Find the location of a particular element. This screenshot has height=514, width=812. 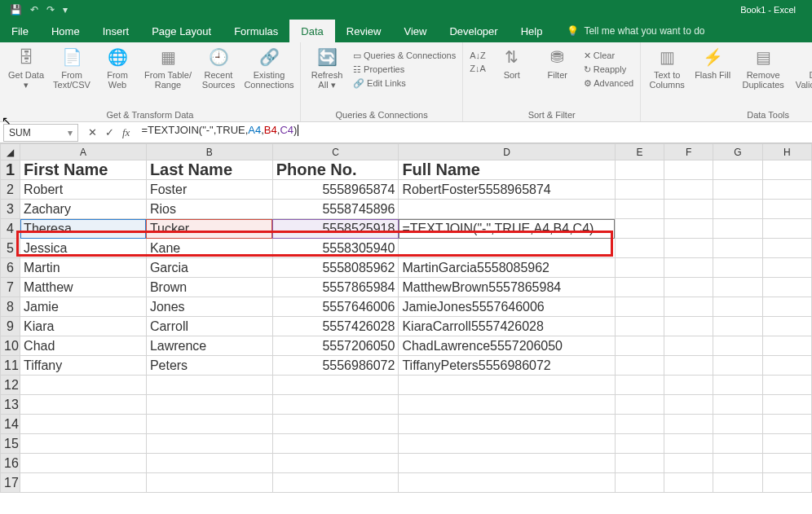

row-header: 14 is located at coordinates (11, 424).